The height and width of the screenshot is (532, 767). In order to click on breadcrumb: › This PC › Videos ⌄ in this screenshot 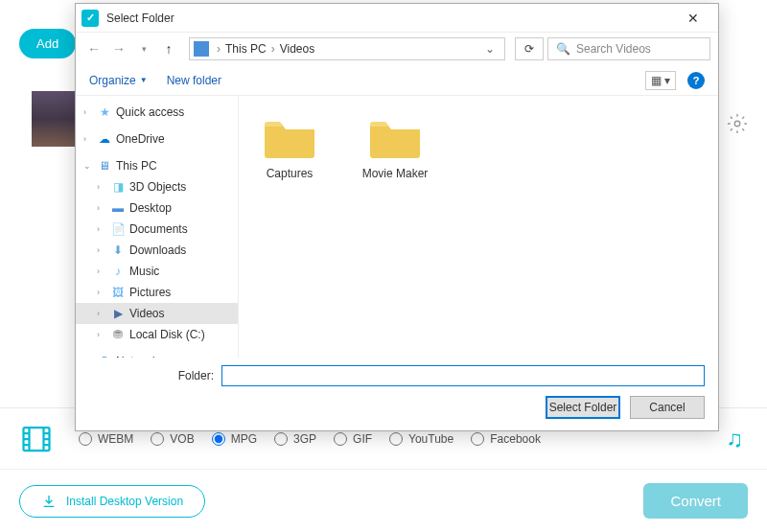, I will do `click(347, 49)`.